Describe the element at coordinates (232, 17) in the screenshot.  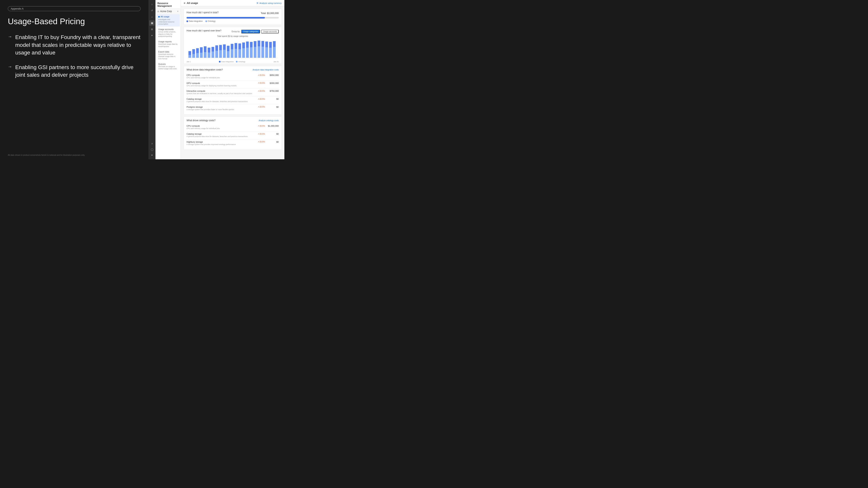
I see `total-spend-card: How much did I spend in total? Total: $3…` at that location.